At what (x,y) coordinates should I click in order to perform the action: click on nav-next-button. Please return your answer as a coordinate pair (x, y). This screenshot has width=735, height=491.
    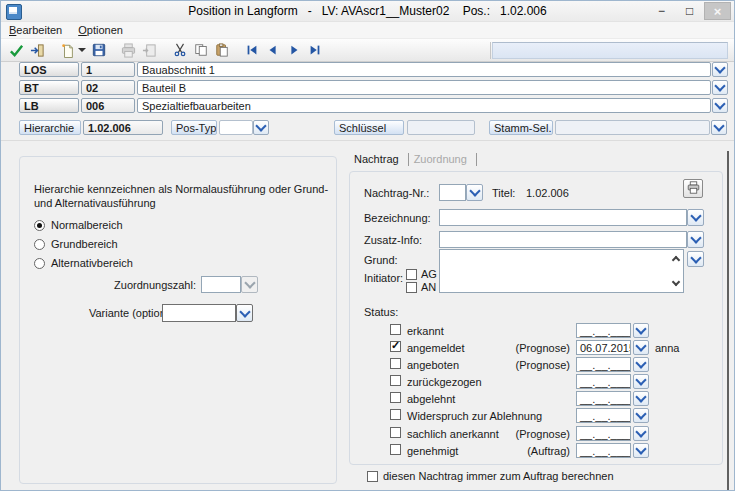
    Looking at the image, I should click on (294, 50).